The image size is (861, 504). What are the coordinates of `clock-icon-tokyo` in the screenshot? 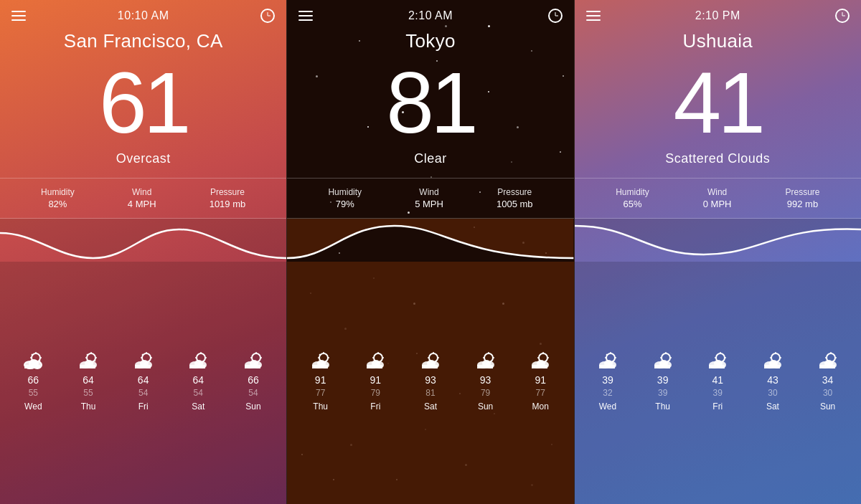 It's located at (555, 16).